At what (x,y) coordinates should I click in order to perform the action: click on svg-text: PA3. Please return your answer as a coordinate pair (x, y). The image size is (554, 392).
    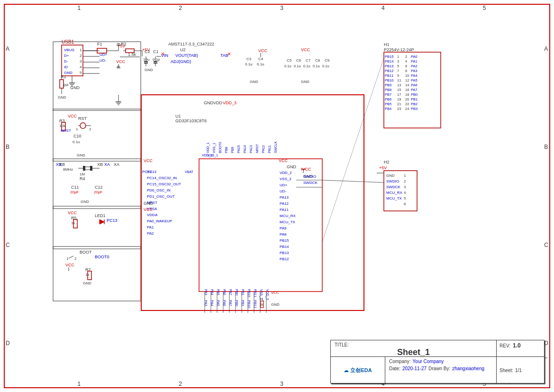
    Looking at the image, I should click on (414, 71).